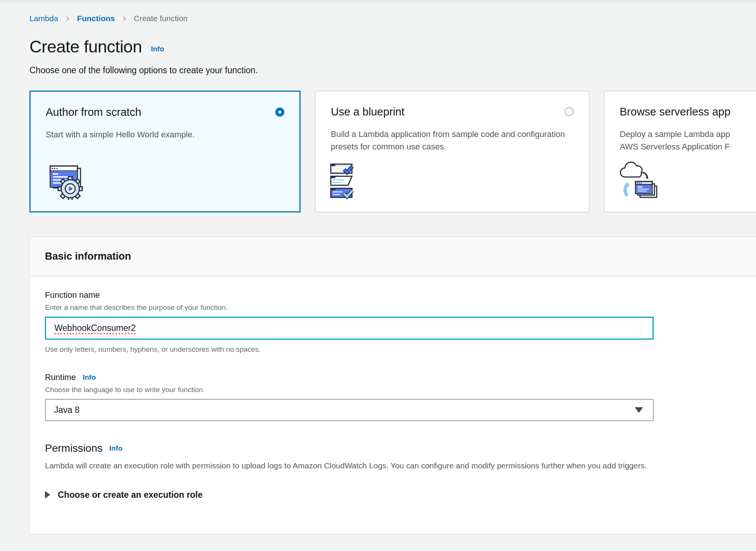 The image size is (756, 551). Describe the element at coordinates (400, 349) in the screenshot. I see `function-name-constraint: Use only letters, numbers, hyphens, or u…` at that location.